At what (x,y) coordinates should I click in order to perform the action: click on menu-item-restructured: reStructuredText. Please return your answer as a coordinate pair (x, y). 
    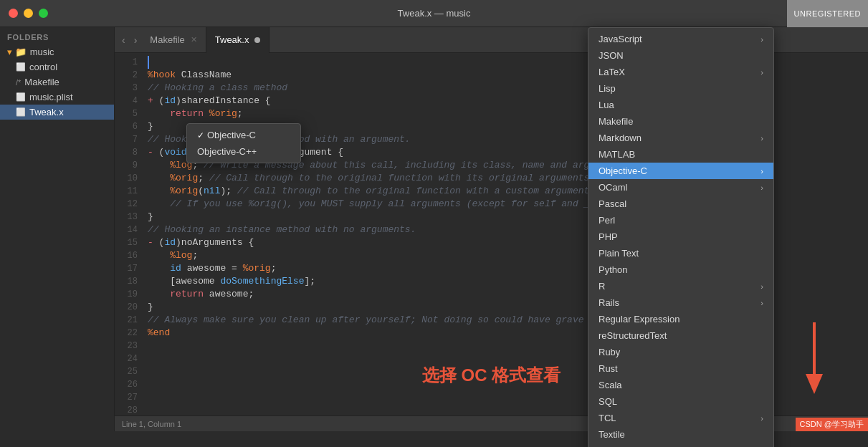
    Looking at the image, I should click on (681, 335).